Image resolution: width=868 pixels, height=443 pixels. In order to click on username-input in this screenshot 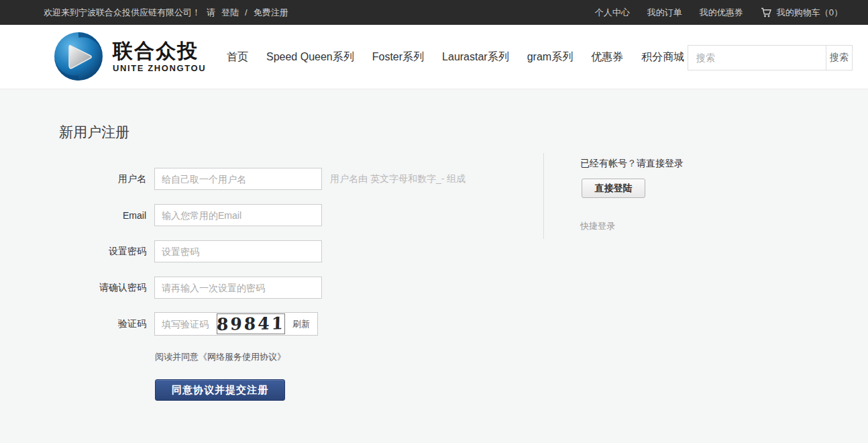, I will do `click(238, 179)`.